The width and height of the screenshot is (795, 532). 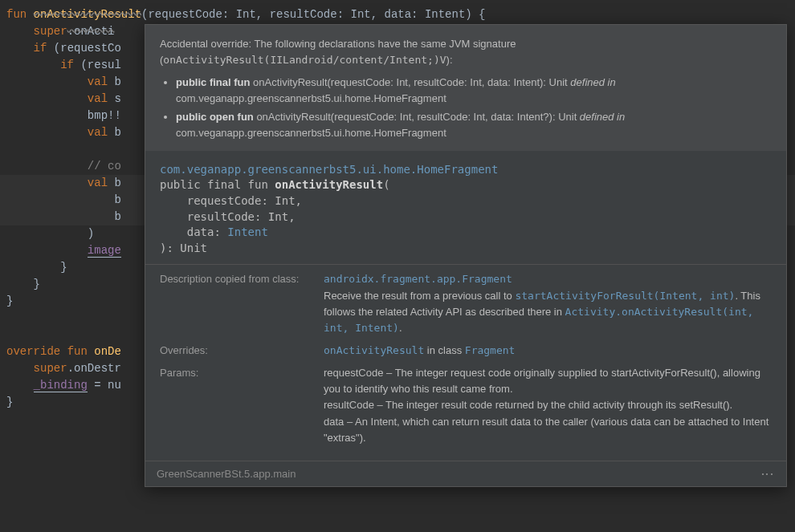 What do you see at coordinates (329, 169) in the screenshot?
I see `package-link: com.veganapp.greenscannerbst5.ui.home.Ho…` at bounding box center [329, 169].